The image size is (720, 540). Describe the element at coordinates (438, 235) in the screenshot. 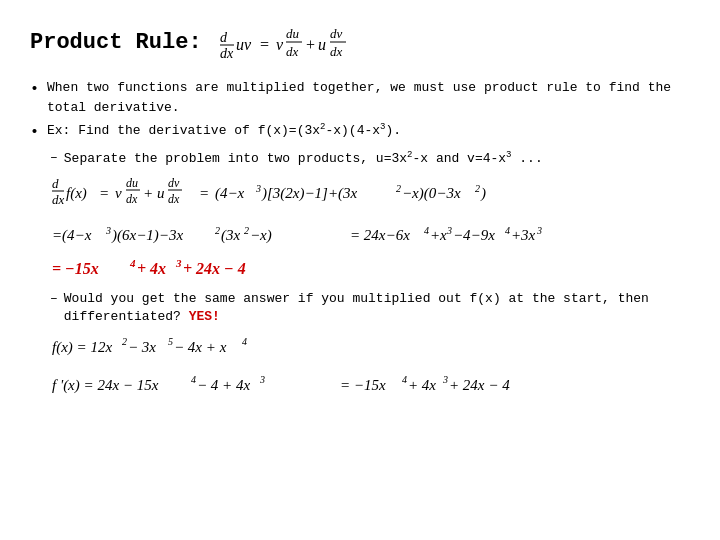

I see `svg-text: +x` at that location.